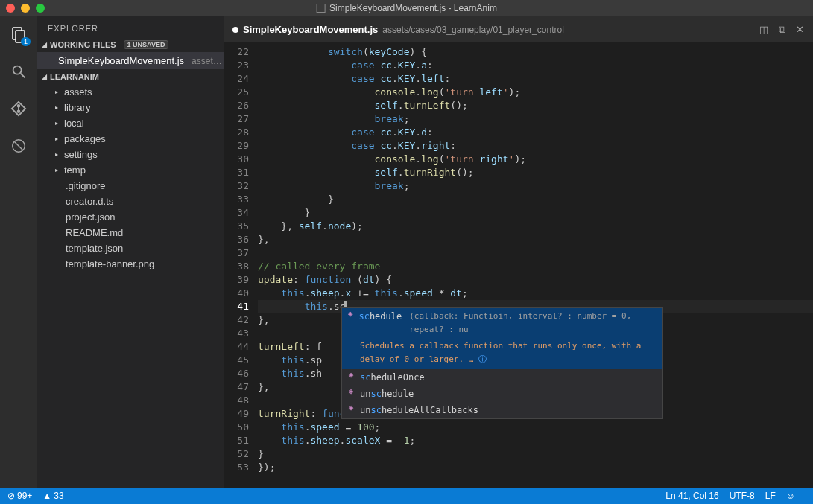 This screenshot has width=813, height=504. Describe the element at coordinates (130, 217) in the screenshot. I see `tree-file: project.json` at that location.